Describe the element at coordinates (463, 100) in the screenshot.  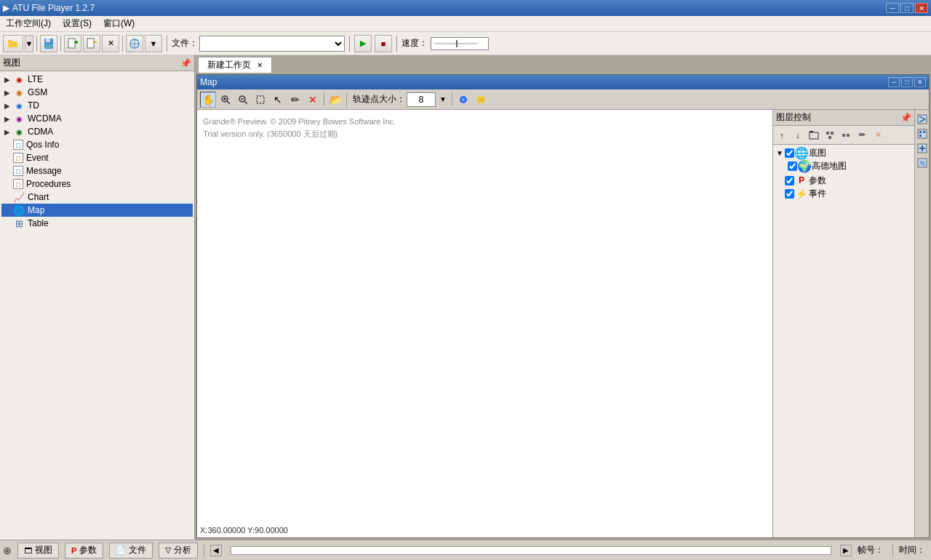
I see `map-color1` at that location.